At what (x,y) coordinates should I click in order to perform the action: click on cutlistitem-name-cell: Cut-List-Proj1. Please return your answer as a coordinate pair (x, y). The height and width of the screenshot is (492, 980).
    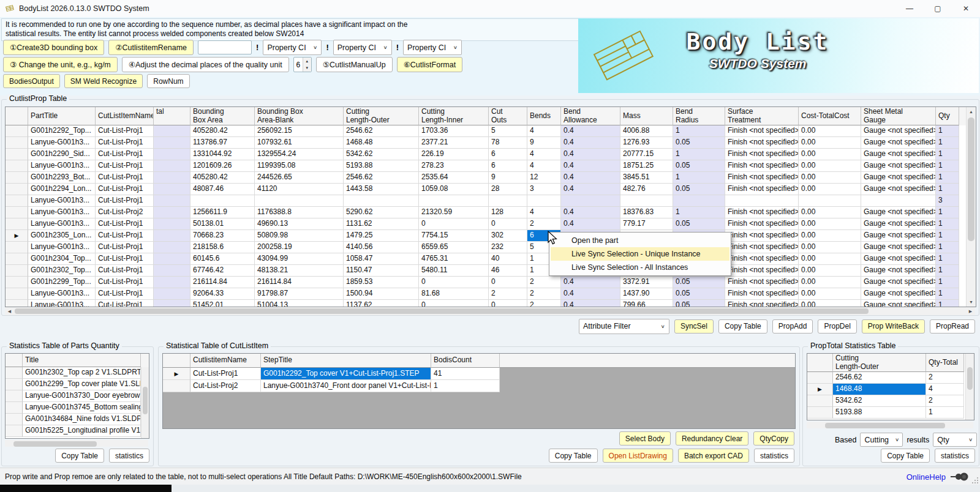
    Looking at the image, I should click on (225, 374).